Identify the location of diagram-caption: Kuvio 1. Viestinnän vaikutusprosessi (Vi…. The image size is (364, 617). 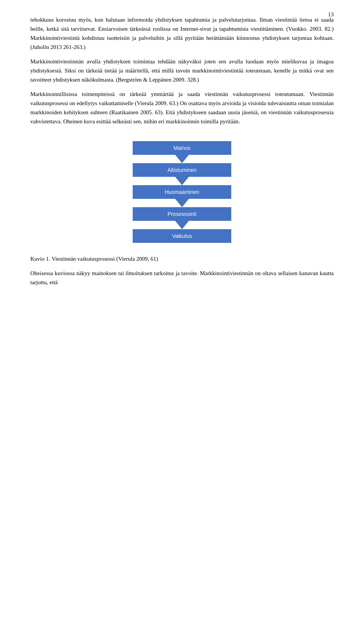
(182, 259).